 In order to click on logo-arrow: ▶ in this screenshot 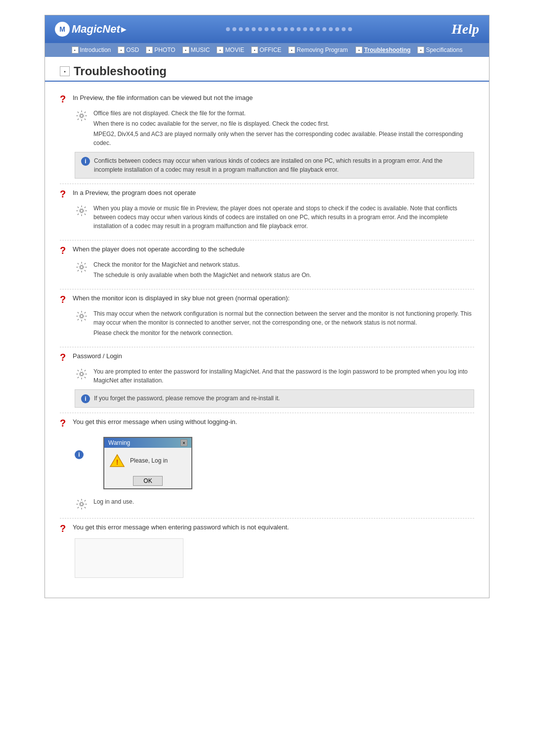, I will do `click(124, 29)`.